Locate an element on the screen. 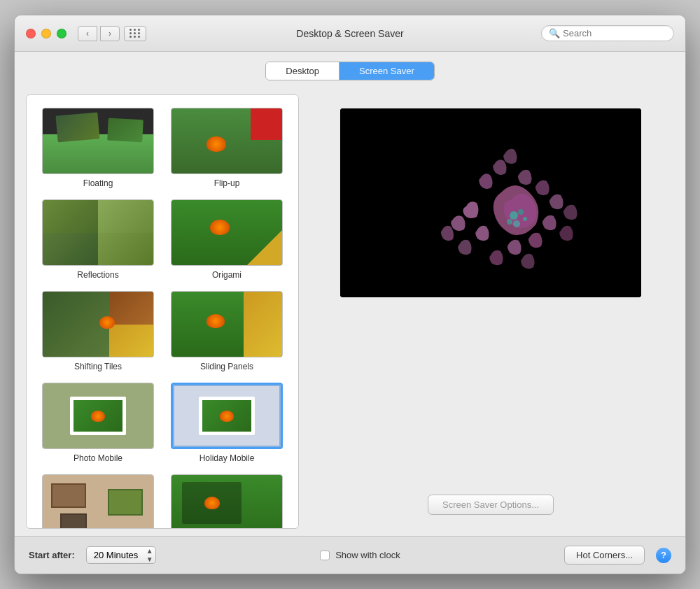  show-clock-label: Show with clock is located at coordinates (368, 555).